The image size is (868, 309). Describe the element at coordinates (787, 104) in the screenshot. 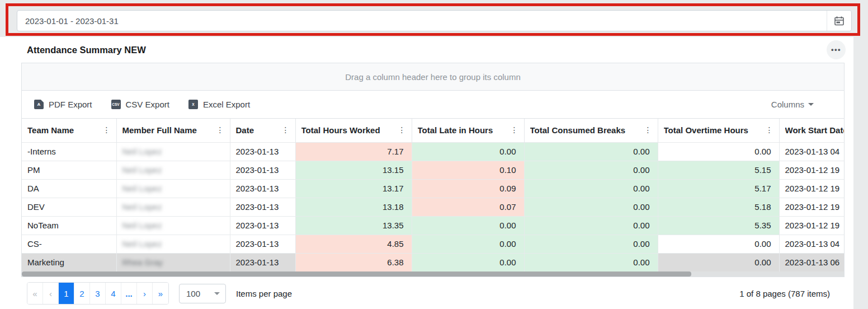

I see `columns-dropdown-label: Columns` at that location.